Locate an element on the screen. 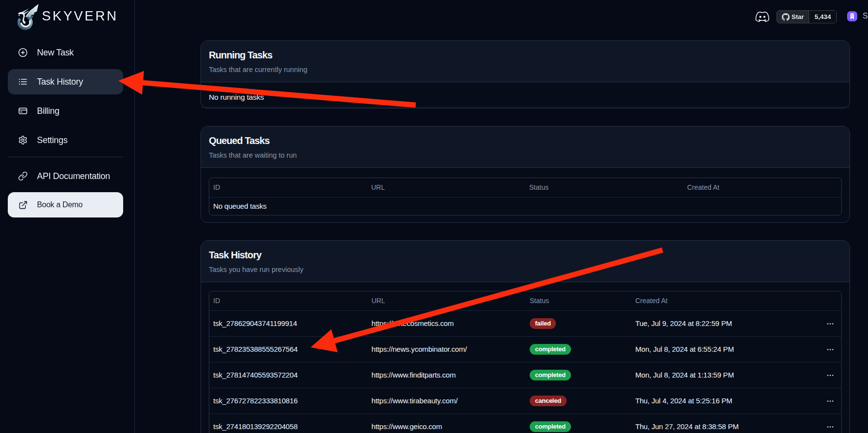 This screenshot has width=868, height=433. task-created-cell: Tue, Jul 9, 2024 at 8:22:59 PM is located at coordinates (724, 323).